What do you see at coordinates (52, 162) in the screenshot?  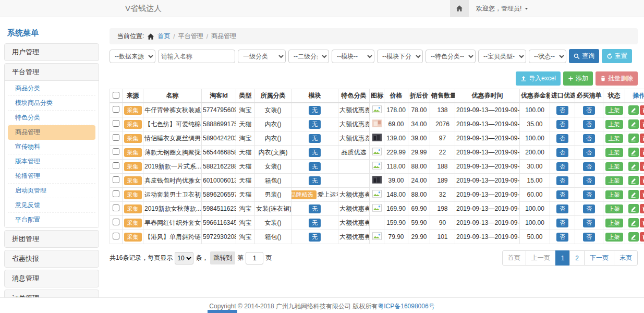 I see `sidebar-item-版本管理: 版本管理` at bounding box center [52, 162].